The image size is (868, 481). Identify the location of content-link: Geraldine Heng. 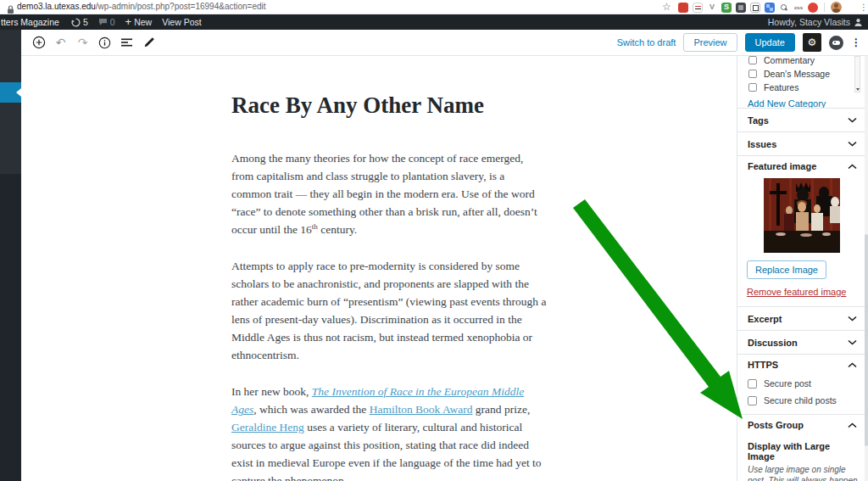
(268, 428).